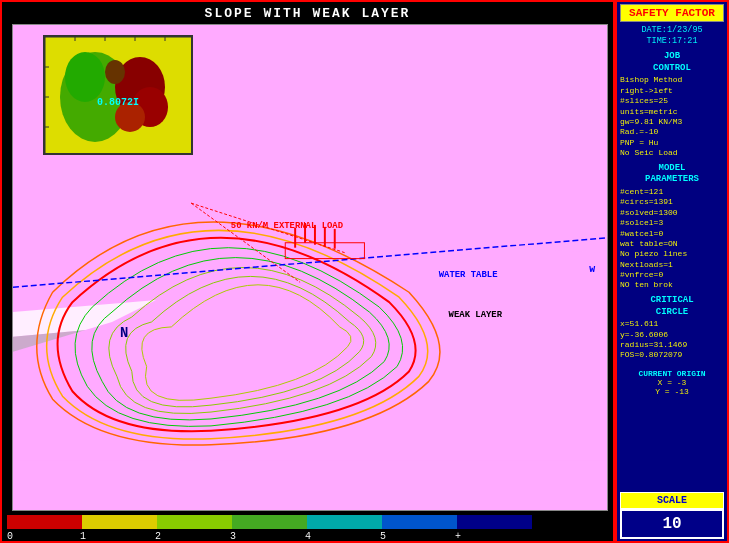 The height and width of the screenshot is (543, 729). What do you see at coordinates (308, 12) in the screenshot?
I see `plot-title: SLOPE WITH WEAK LAYER` at bounding box center [308, 12].